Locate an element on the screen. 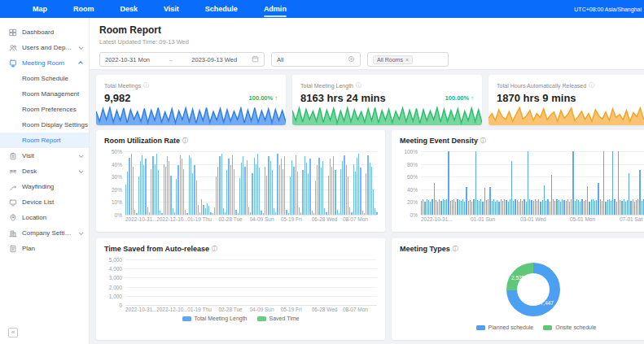  sidebar-item-meeting-room: Meeting Room is located at coordinates (44, 63).